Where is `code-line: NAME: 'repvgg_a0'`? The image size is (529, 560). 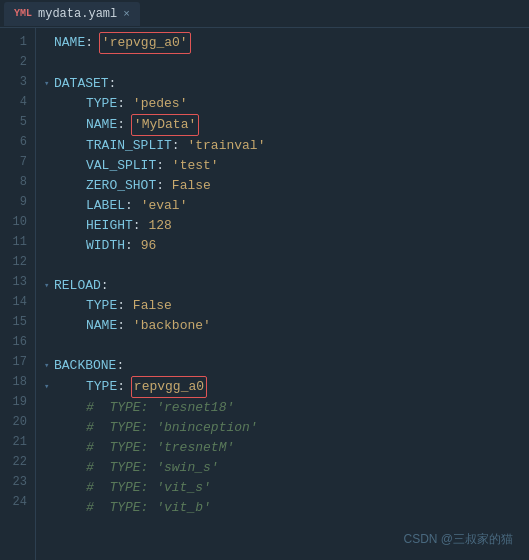
code-line: NAME: 'repvgg_a0' is located at coordinates (286, 43).